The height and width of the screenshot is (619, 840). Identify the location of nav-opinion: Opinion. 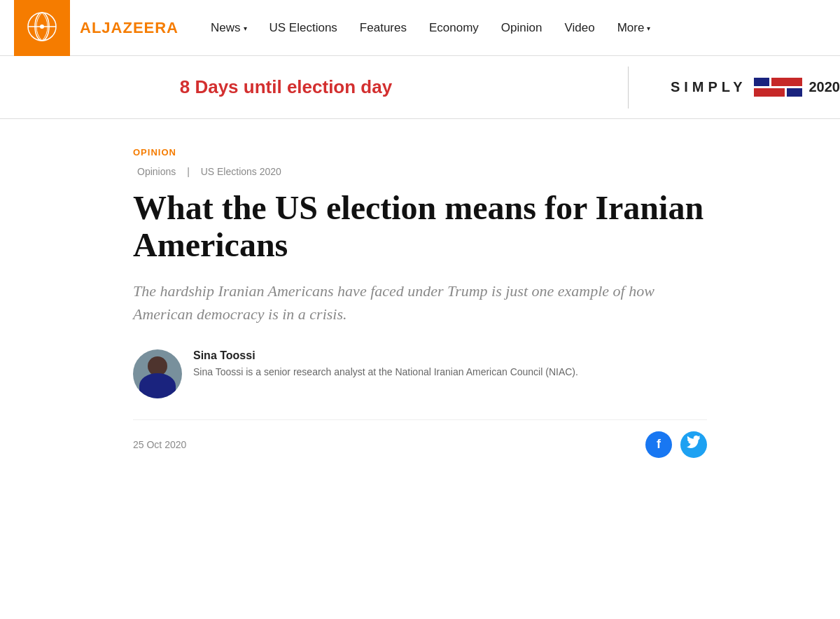
(522, 28).